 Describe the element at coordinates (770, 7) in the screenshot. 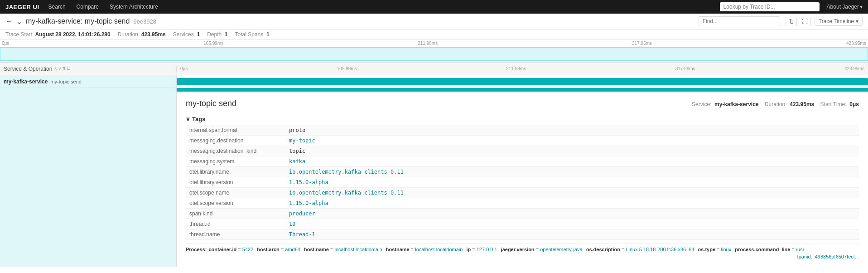

I see `trace-lookup-input` at that location.